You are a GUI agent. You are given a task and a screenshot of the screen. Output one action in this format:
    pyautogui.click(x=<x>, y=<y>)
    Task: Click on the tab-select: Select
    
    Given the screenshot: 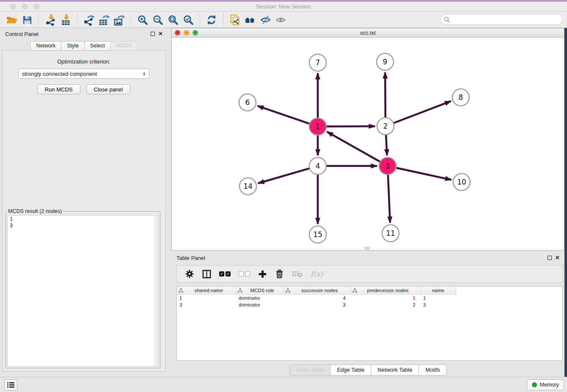 What is the action you would take?
    pyautogui.click(x=97, y=46)
    